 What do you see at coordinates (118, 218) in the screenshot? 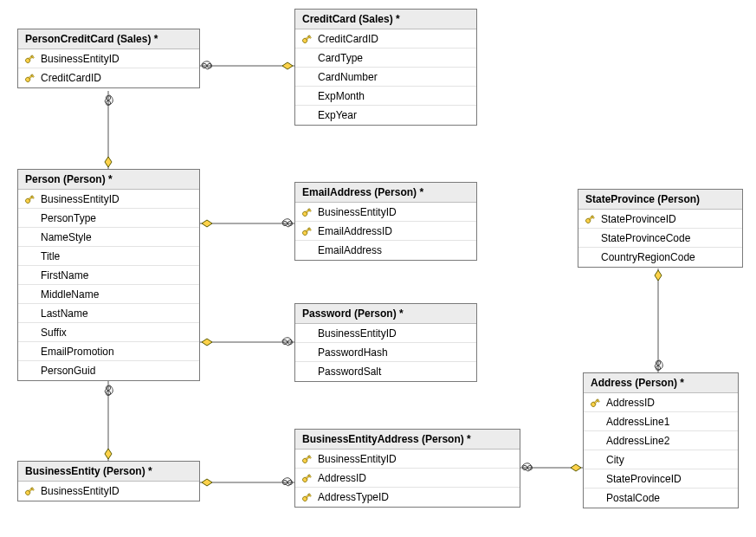
I see `column-name: PersonType` at bounding box center [118, 218].